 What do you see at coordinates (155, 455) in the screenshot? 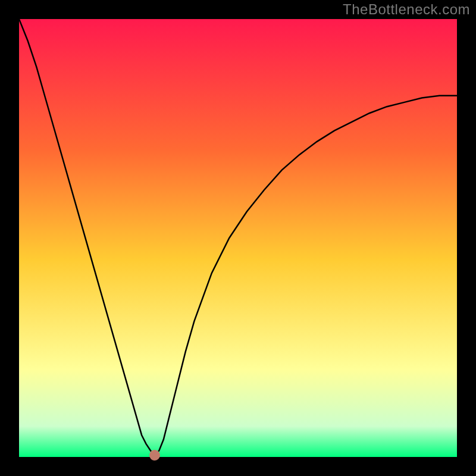
I see `minimum-marker` at bounding box center [155, 455].